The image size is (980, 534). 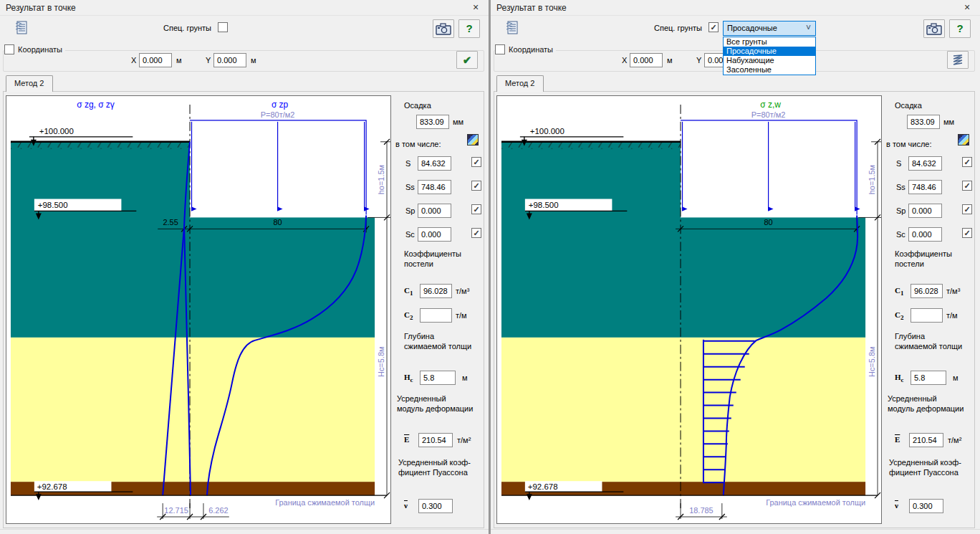 What do you see at coordinates (467, 60) in the screenshot?
I see `apply-button: ✔` at bounding box center [467, 60].